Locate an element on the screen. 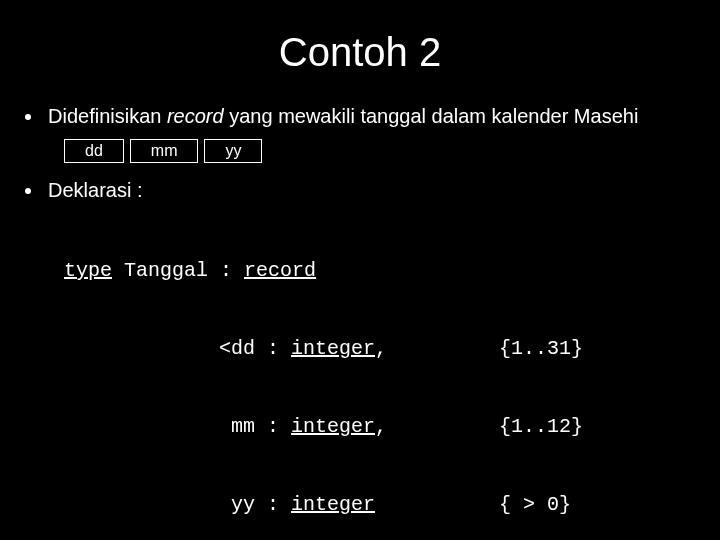  field-boxes: ddmmyy is located at coordinates (367, 150).